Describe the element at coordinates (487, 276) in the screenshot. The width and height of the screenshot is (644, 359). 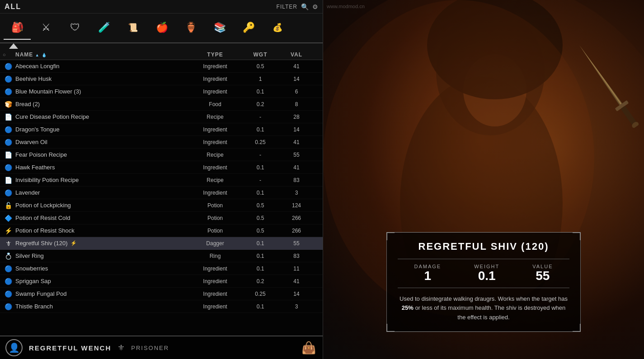
I see `weight-value: 0.1` at that location.